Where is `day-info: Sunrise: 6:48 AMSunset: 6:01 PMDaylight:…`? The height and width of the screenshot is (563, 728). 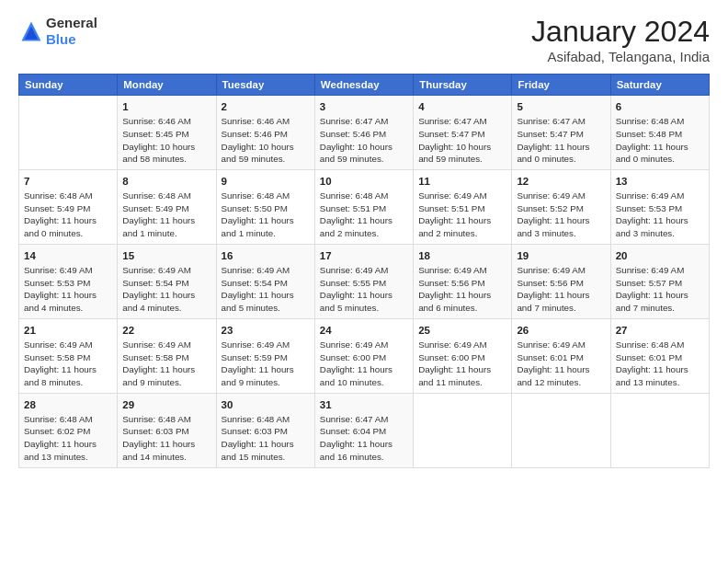 day-info: Sunrise: 6:48 AMSunset: 6:01 PMDaylight:… is located at coordinates (660, 364).